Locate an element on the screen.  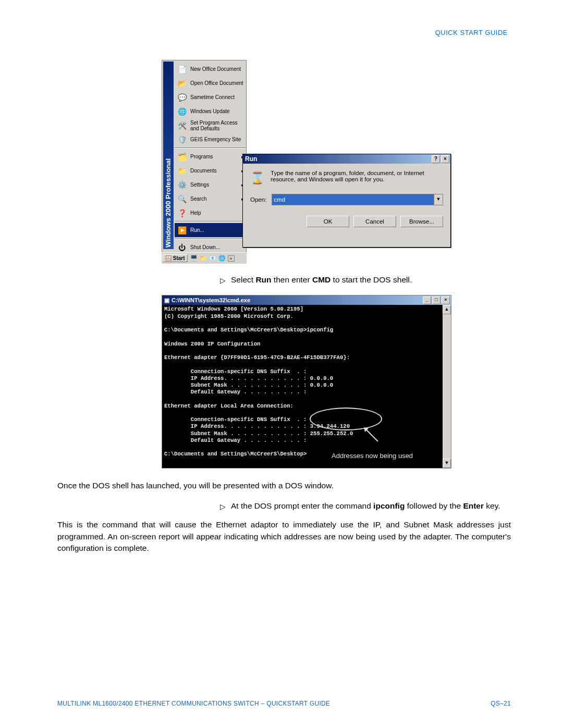
run-description: Type the name of a program, folder, docu… is located at coordinates (357, 176).